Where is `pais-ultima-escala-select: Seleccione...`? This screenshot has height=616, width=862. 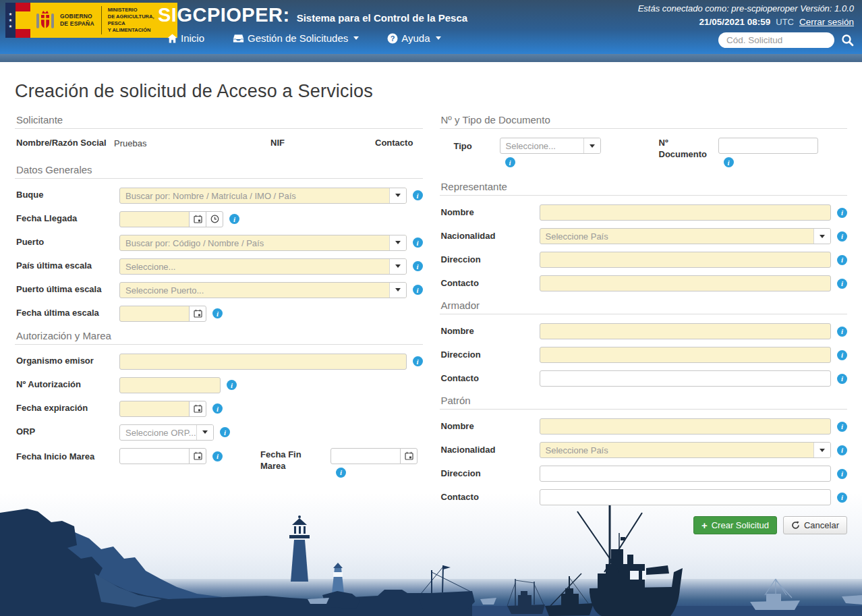
pais-ultima-escala-select: Seleccione... is located at coordinates (263, 267).